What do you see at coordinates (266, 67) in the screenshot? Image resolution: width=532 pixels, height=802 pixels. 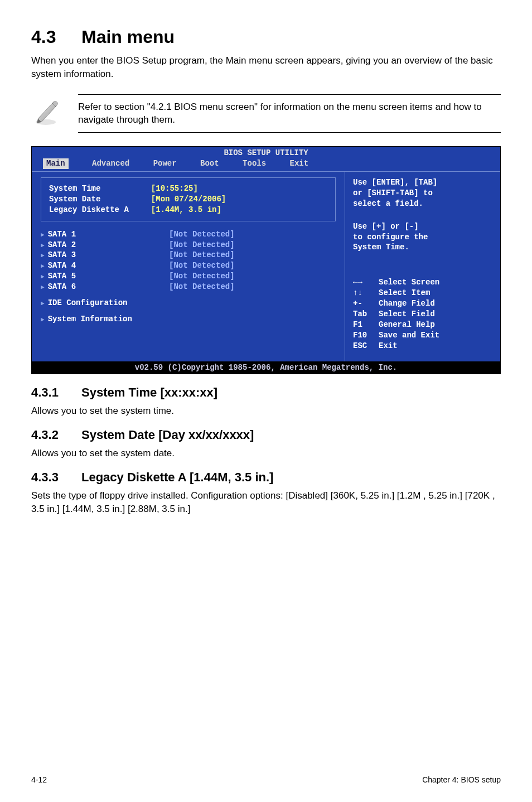 I see `intro-paragraph: When you enter the BIOS Setup program, t…` at bounding box center [266, 67].